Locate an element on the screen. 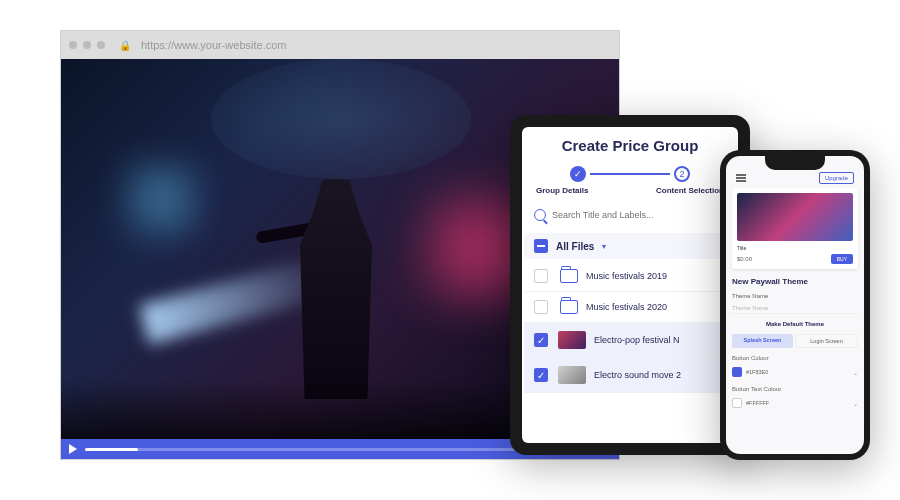  theme-name-label: Theme Name is located at coordinates (795, 296).